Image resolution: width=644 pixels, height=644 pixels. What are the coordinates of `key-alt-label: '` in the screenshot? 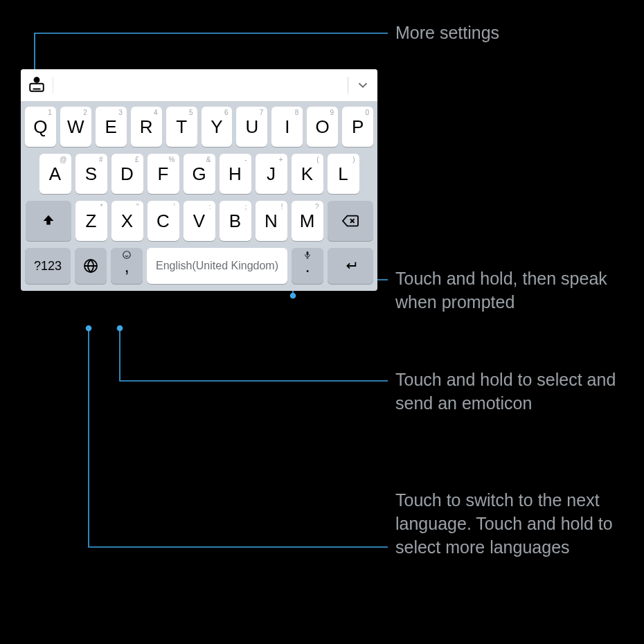 It's located at (175, 206).